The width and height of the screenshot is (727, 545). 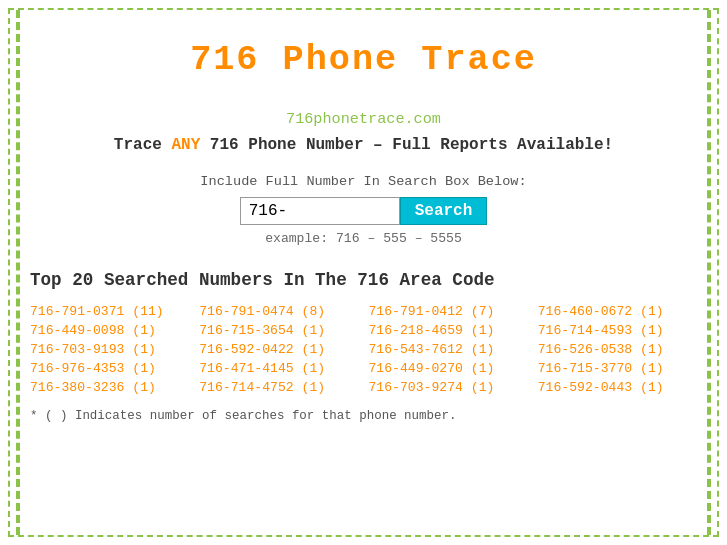 I want to click on page-title: 716 Phone Trace, so click(x=364, y=60).